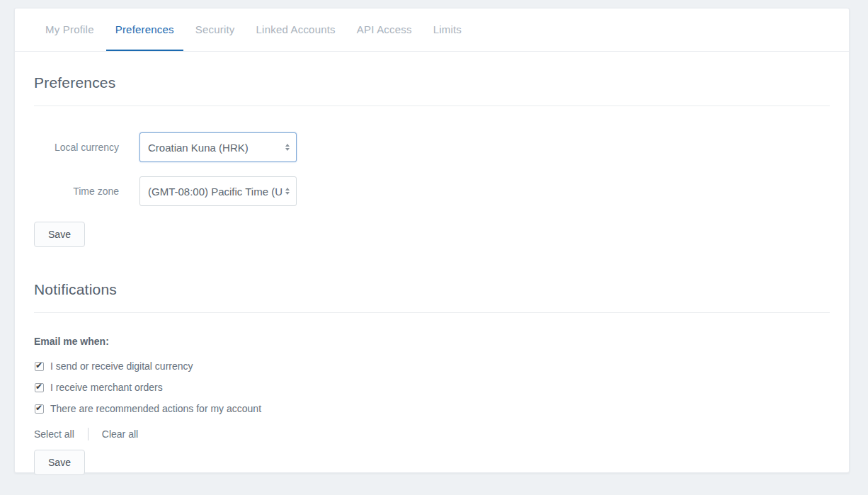  I want to click on tab-security: Security, so click(215, 30).